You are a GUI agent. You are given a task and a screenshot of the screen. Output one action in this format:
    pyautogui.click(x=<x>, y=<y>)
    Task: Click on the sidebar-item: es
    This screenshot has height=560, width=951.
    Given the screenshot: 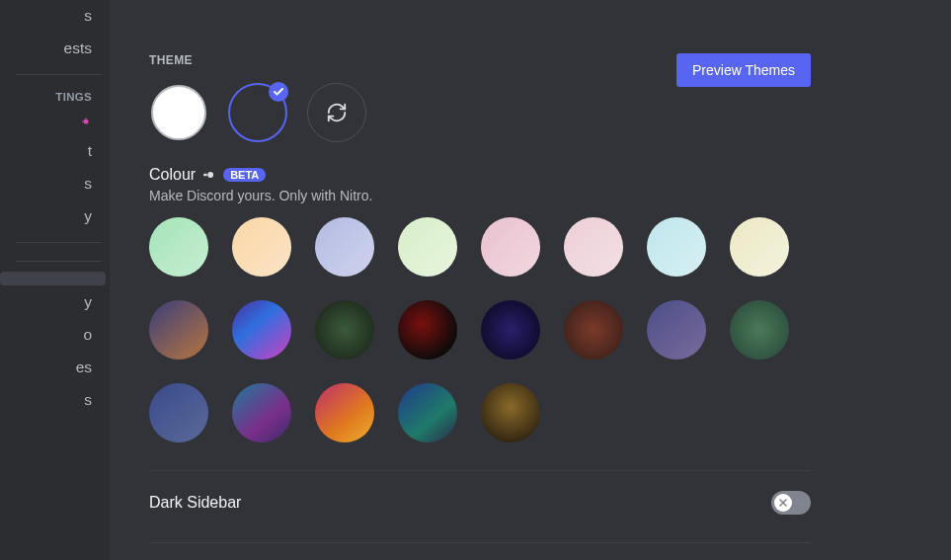 What is the action you would take?
    pyautogui.click(x=51, y=367)
    